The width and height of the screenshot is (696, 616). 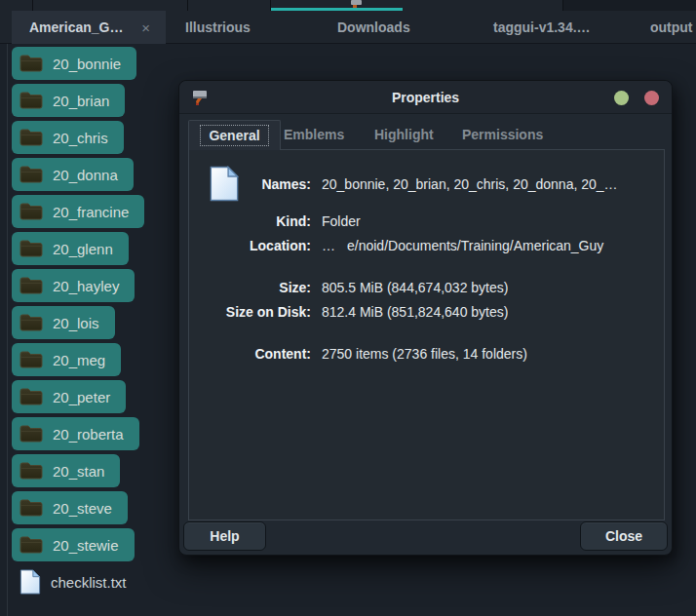 I want to click on mini-pin-icon, so click(x=357, y=4).